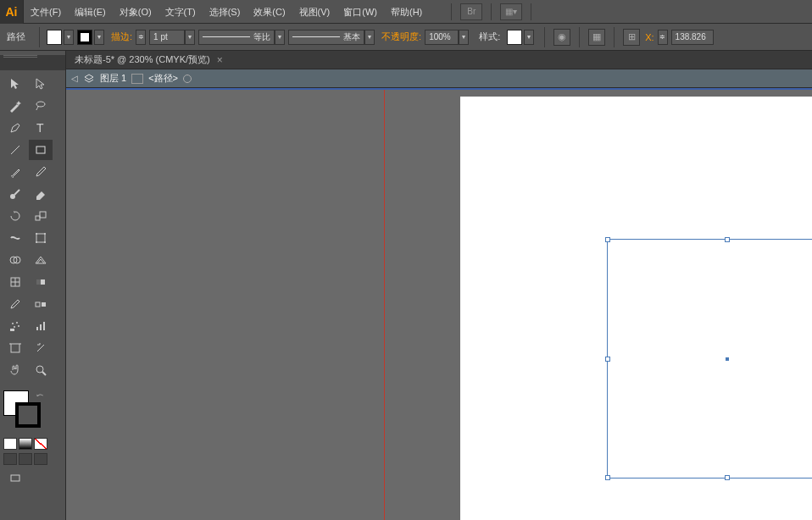 Image resolution: width=812 pixels, height=520 pixels. Describe the element at coordinates (15, 194) in the screenshot. I see `blob-brush-tool` at that location.